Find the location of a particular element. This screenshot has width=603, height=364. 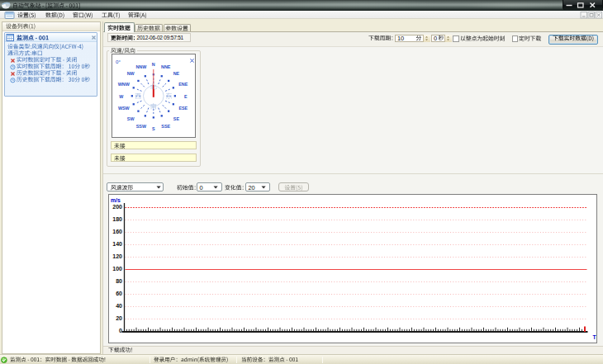

svg-text: 140 is located at coordinates (117, 244).